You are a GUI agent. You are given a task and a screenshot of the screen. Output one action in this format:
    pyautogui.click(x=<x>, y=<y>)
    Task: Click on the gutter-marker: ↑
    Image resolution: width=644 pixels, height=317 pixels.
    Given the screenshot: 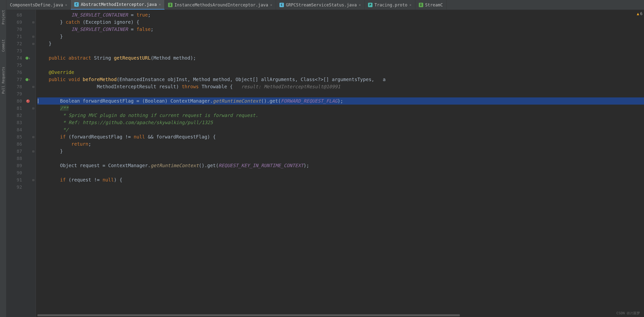 What is the action you would take?
    pyautogui.click(x=28, y=79)
    